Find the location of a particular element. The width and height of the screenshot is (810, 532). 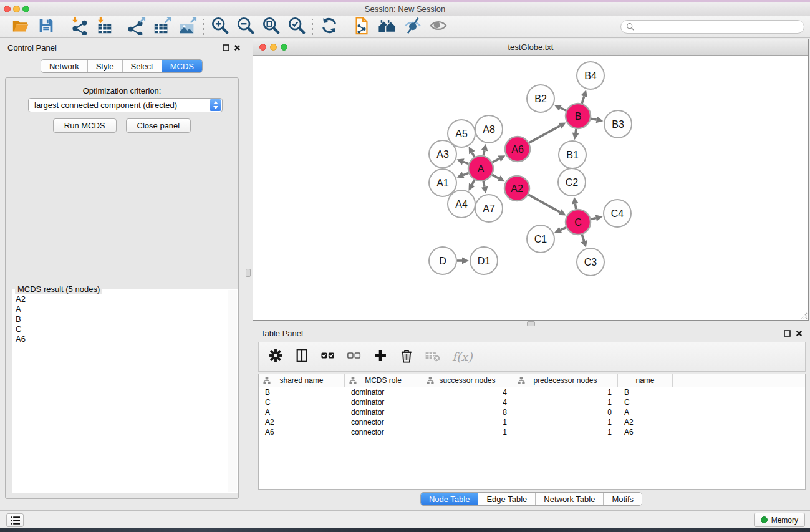

tab-style: Style is located at coordinates (105, 66).